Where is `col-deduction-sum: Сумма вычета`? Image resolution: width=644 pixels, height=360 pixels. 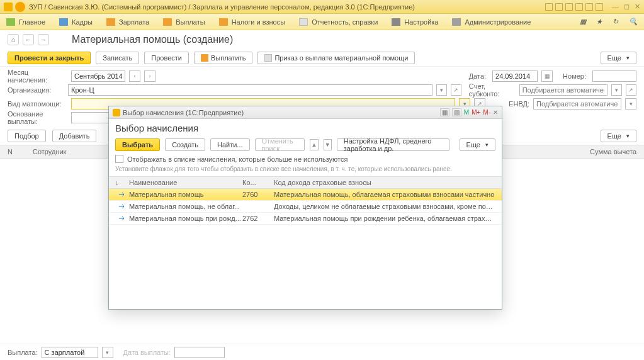
col-deduction-sum: Сумма вычета is located at coordinates (599, 152).